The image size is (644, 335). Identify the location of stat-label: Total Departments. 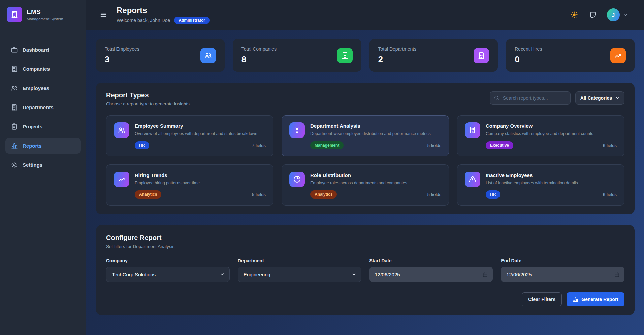
(397, 49).